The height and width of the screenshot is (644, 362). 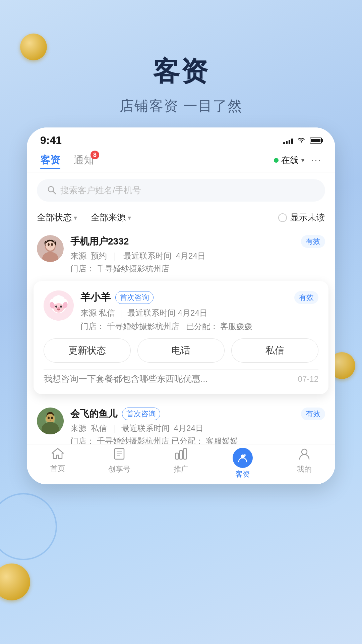 What do you see at coordinates (181, 461) in the screenshot?
I see `nav-item-promote: 推广` at bounding box center [181, 461].